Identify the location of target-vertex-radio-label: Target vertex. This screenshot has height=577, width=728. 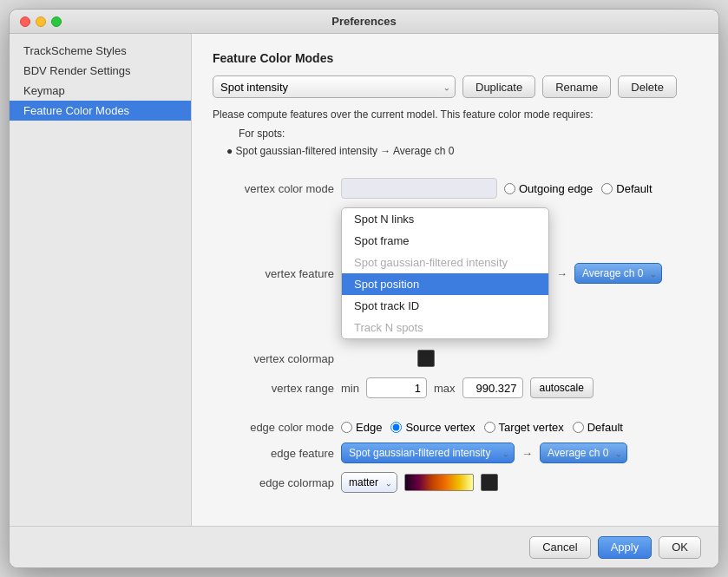
(524, 427).